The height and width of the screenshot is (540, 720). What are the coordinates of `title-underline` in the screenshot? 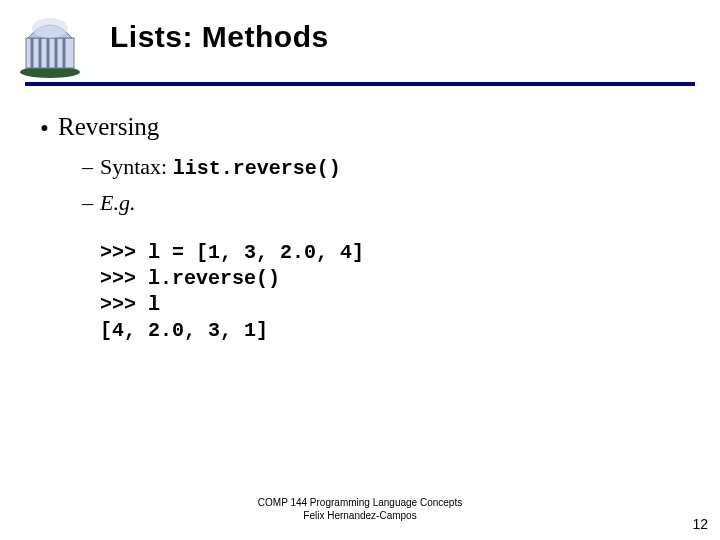 It's located at (360, 84).